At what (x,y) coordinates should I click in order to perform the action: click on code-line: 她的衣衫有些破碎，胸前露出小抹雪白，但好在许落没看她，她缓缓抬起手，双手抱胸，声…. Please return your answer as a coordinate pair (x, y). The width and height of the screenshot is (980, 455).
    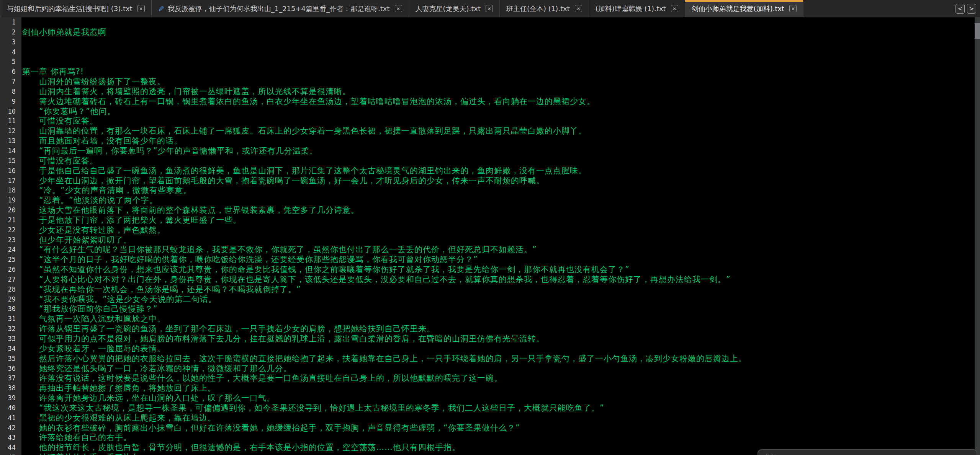
    Looking at the image, I should click on (501, 428).